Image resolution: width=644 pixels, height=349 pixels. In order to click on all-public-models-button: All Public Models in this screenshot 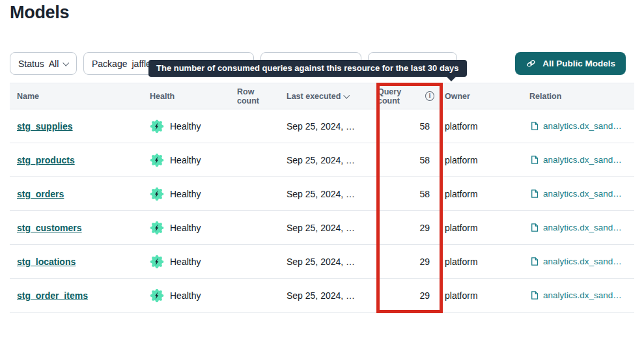, I will do `click(570, 64)`.